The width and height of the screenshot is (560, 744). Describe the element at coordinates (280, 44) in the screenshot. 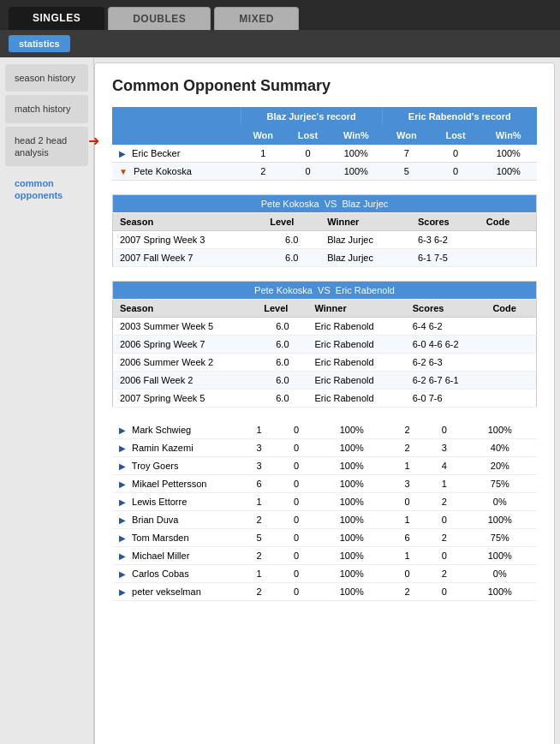

I see `sub-tab-bar: statistics` at that location.